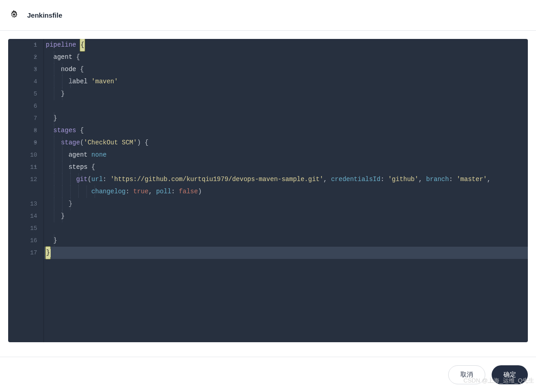  Describe the element at coordinates (26, 191) in the screenshot. I see `line-number-gutter: 1▾2▾3▾45678▾9▾1011▾121314151617` at that location.